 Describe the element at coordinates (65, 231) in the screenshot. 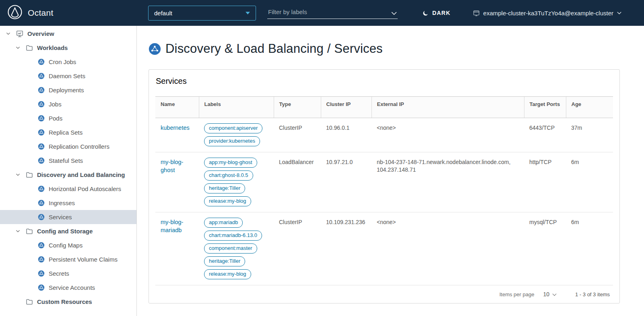

I see `sidebar-item-label: Config and Storage` at that location.